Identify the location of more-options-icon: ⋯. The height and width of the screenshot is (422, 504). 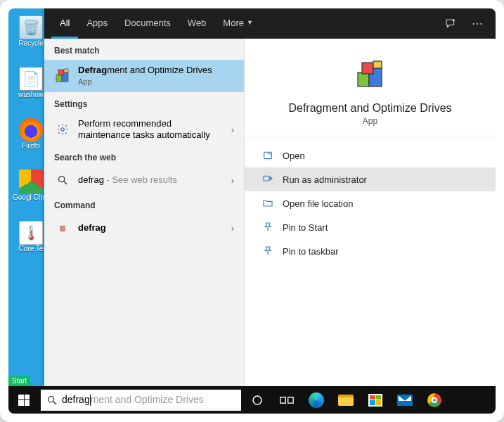
(477, 24).